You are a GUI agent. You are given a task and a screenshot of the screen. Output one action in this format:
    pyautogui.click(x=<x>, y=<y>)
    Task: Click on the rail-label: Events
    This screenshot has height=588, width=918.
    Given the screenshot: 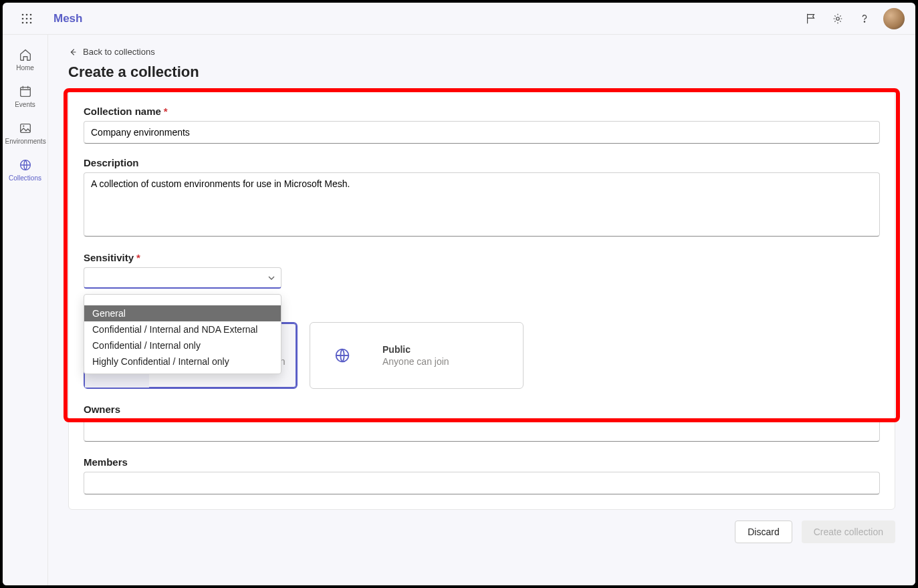 What is the action you would take?
    pyautogui.click(x=25, y=104)
    